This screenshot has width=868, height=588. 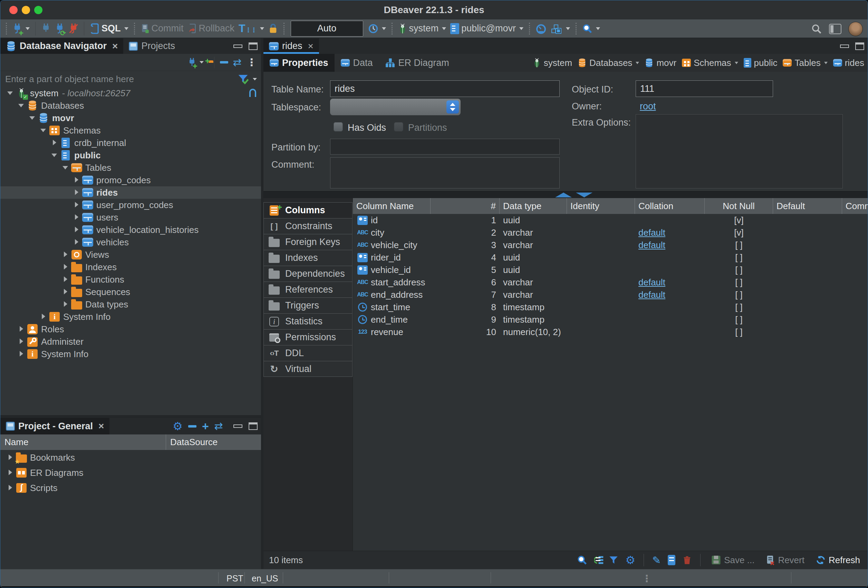 What do you see at coordinates (131, 458) in the screenshot?
I see `project-item-bookmarks: Bookmarks` at bounding box center [131, 458].